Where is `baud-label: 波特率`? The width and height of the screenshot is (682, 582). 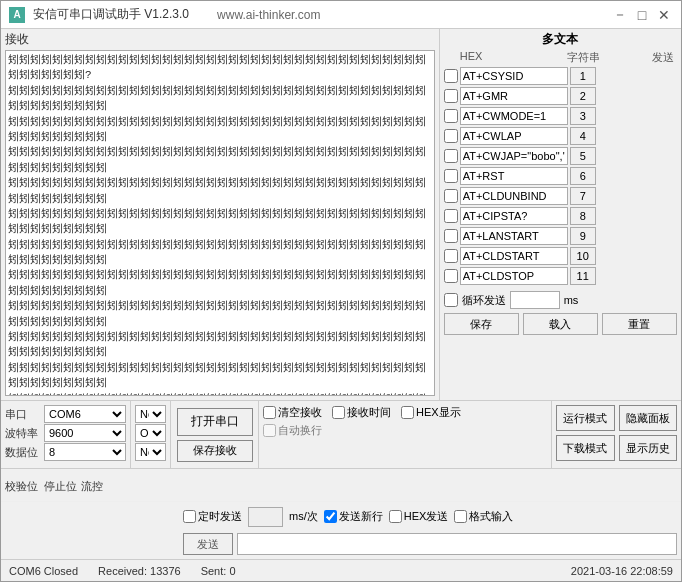 baud-label: 波特率 is located at coordinates (22, 434).